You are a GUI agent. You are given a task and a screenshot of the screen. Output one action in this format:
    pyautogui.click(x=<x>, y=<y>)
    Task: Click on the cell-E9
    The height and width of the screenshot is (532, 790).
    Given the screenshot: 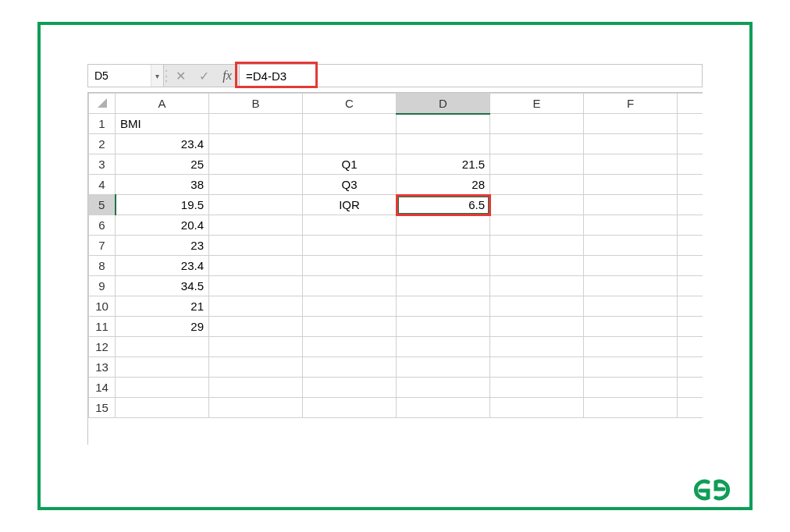 What is the action you would take?
    pyautogui.click(x=537, y=286)
    